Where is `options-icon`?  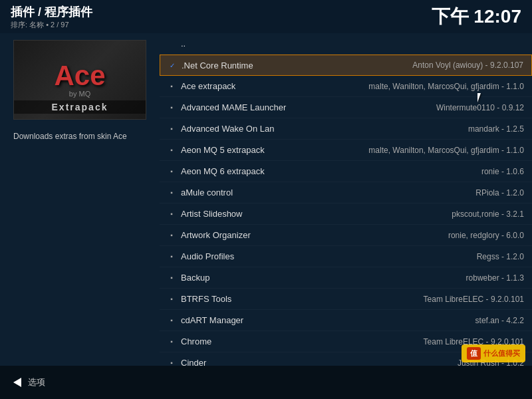 options-icon is located at coordinates (17, 382).